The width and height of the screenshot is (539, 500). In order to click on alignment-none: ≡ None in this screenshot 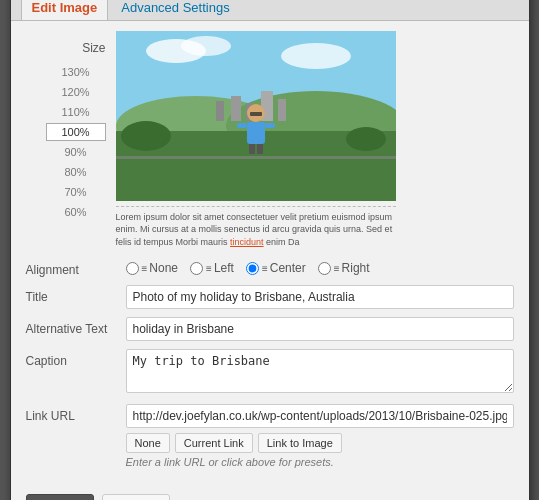, I will do `click(152, 268)`.